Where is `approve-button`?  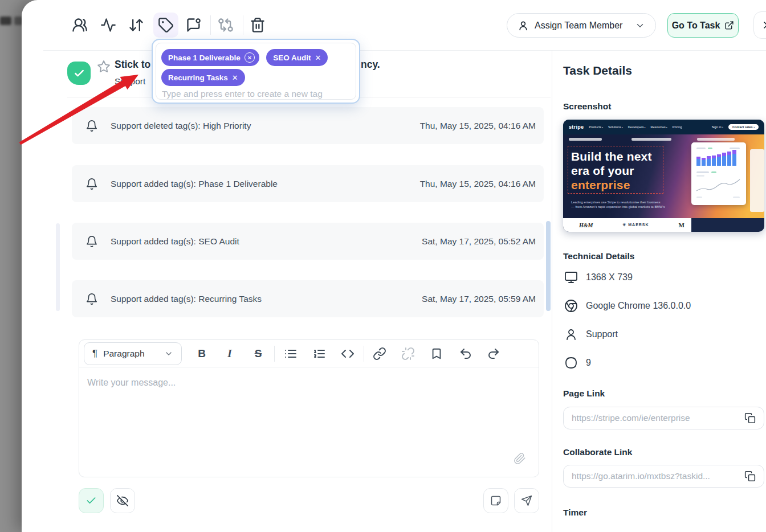
approve-button is located at coordinates (91, 501).